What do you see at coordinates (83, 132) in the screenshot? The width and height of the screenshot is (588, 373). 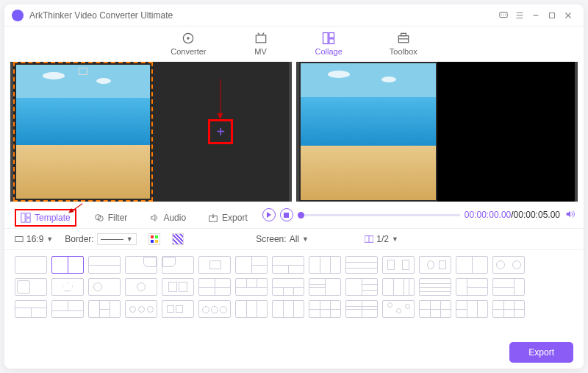 I see `media-thumbnail` at bounding box center [83, 132].